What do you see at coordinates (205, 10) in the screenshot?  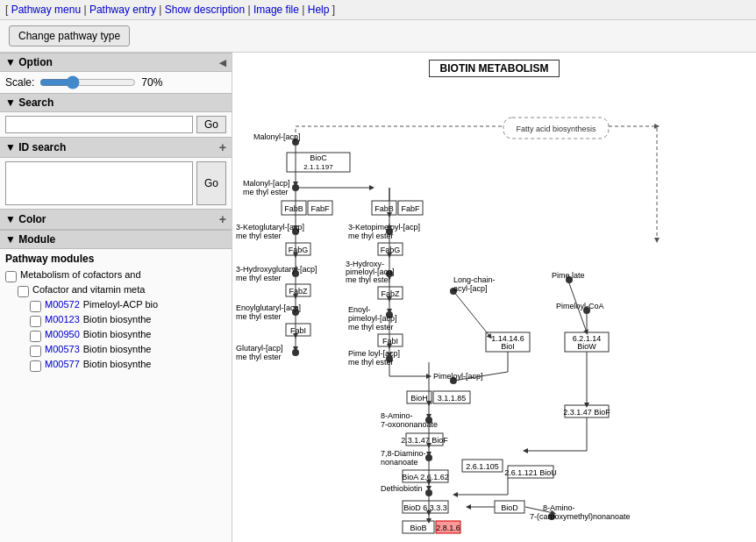 I see `nav-show-description: Show description` at bounding box center [205, 10].